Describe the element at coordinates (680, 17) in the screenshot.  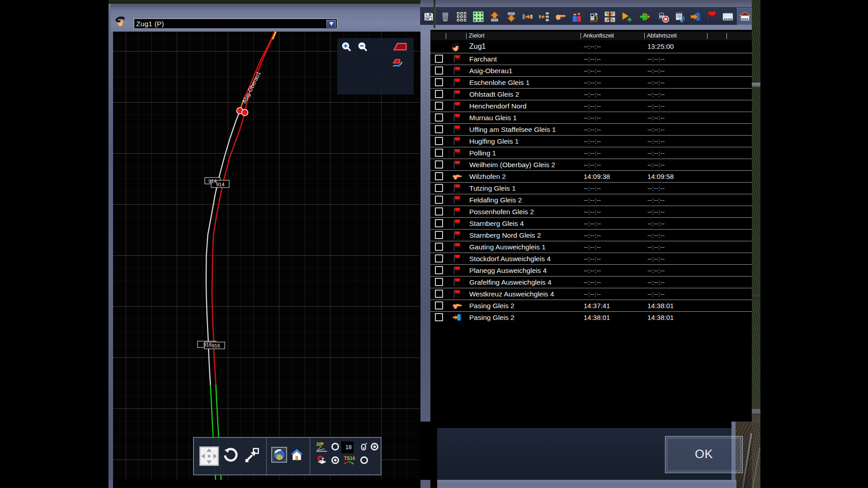
I see `properties-icon` at that location.